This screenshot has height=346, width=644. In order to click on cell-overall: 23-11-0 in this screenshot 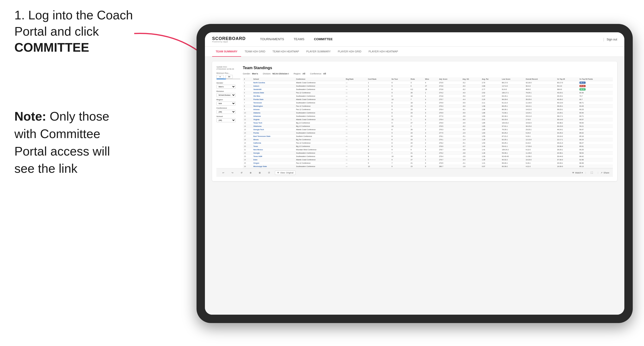, I will do `click(540, 116)`.